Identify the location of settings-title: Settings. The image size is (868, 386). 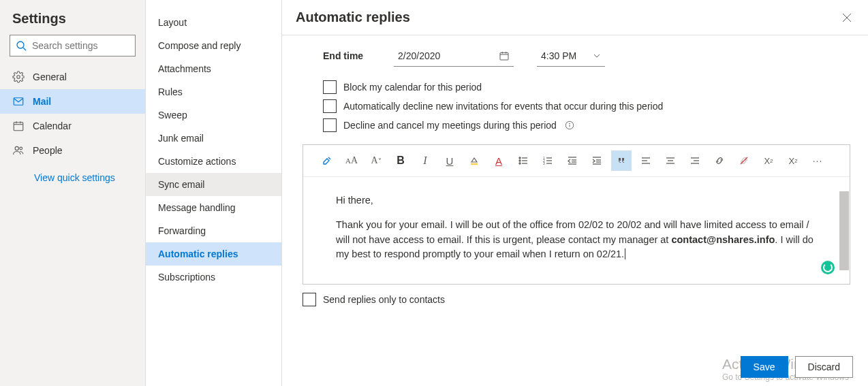
(72, 20).